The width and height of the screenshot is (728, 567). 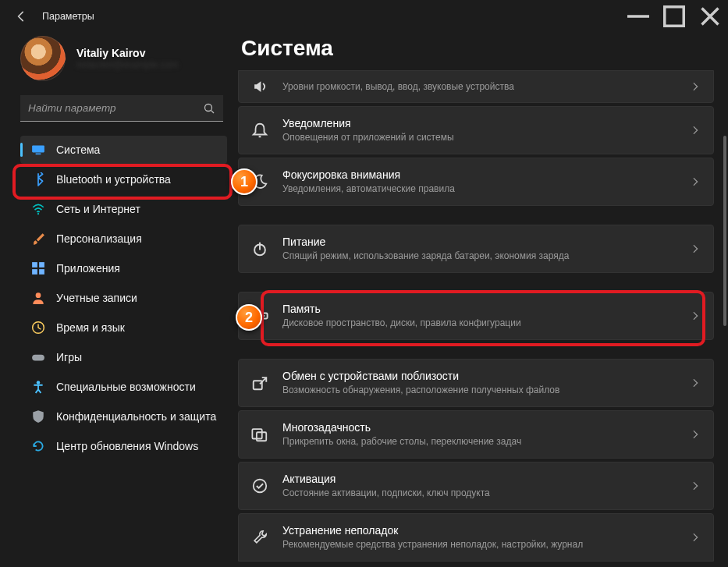 I want to click on sidebar-item-wifi: Сеть и Интернет, so click(x=123, y=209).